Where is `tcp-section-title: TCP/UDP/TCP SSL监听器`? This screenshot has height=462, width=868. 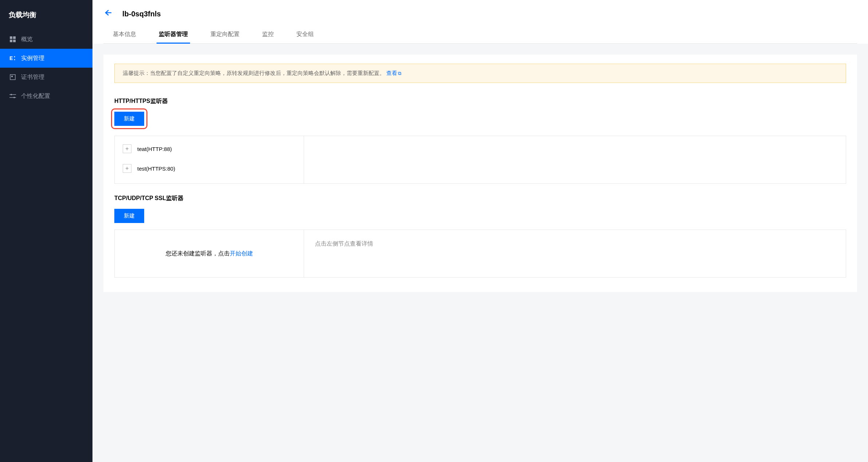 tcp-section-title: TCP/UDP/TCP SSL监听器 is located at coordinates (480, 199).